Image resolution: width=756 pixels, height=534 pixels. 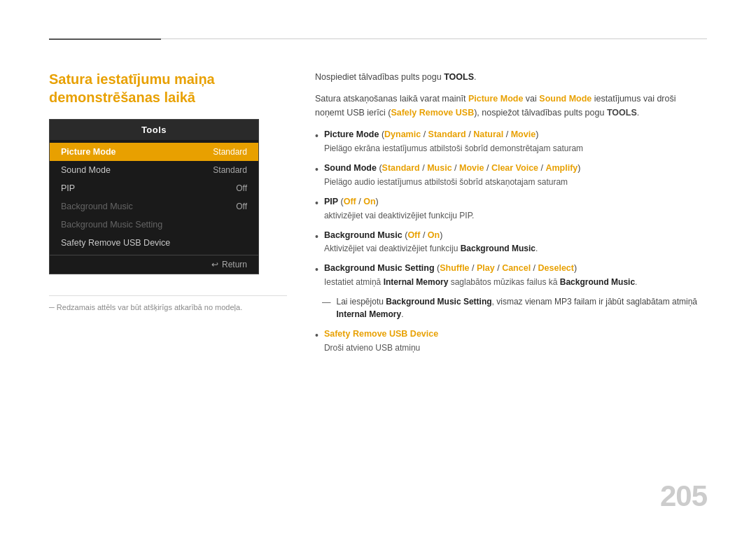 What do you see at coordinates (326, 302) in the screenshot?
I see `note-dash: —` at bounding box center [326, 302].